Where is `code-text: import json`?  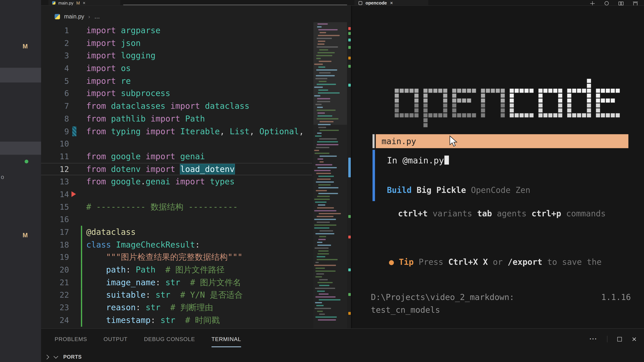
code-text: import json is located at coordinates (114, 43).